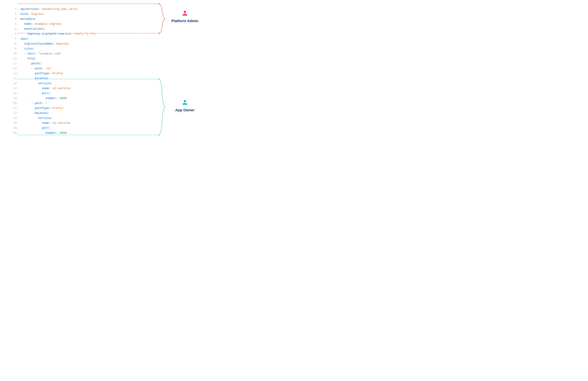 The image size is (588, 381). Describe the element at coordinates (17, 44) in the screenshot. I see `line-number: 8.` at that location.